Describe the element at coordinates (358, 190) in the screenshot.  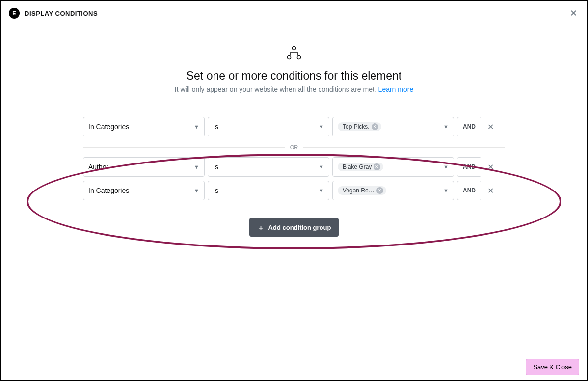
I see `chip-label: Vegan Re…` at that location.